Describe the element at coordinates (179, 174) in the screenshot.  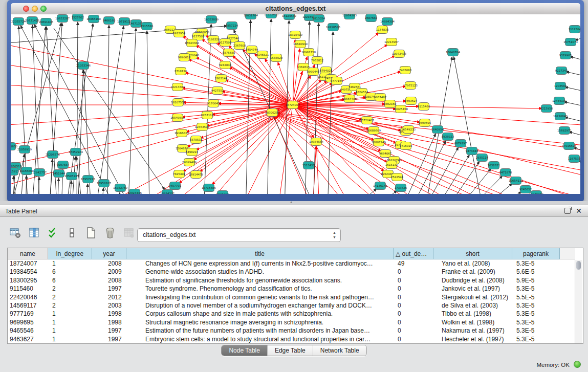
I see `graph-node: 7825402` at that location.